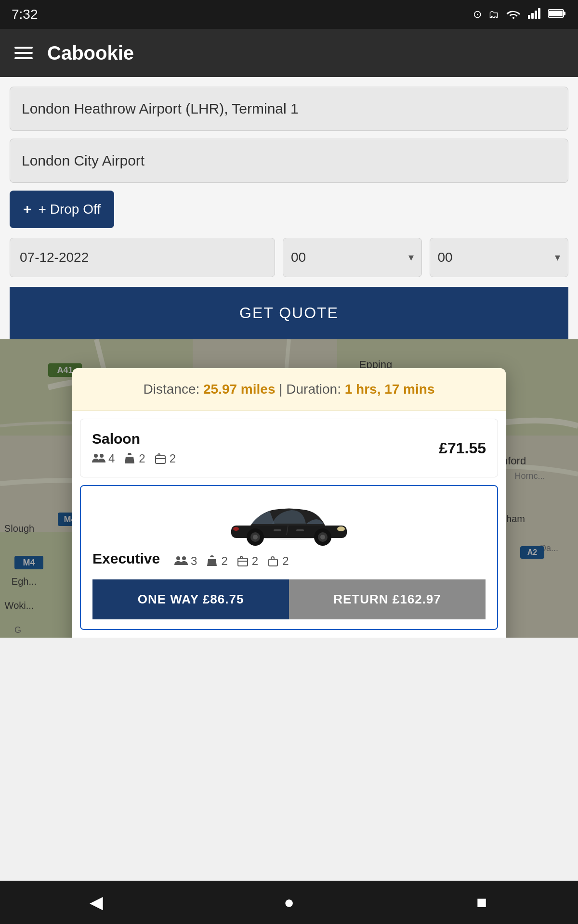  I want to click on bottom-nav: ◀ ● ■, so click(289, 902).